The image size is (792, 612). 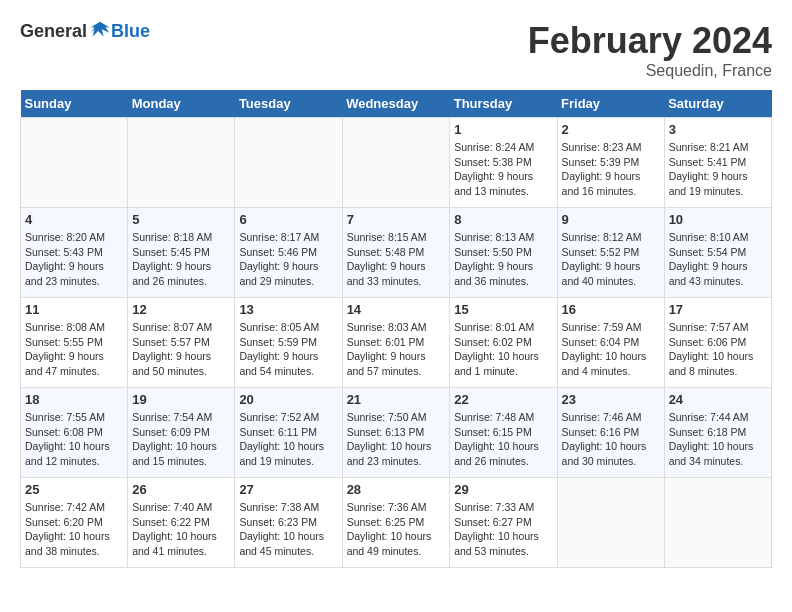 I want to click on calendar-week-row: 11Sunrise: 8:08 AM Sunset: 5:55 PM Dayli…, so click(x=396, y=343).